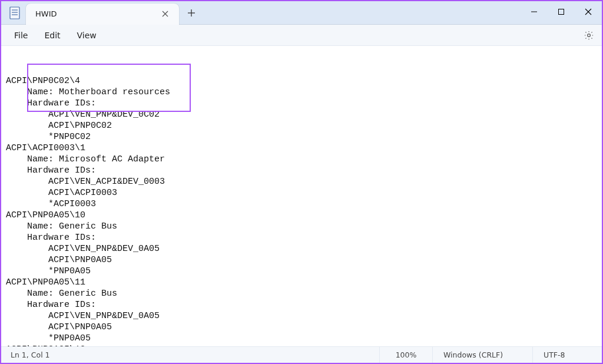 The height and width of the screenshot is (364, 603). What do you see at coordinates (15, 13) in the screenshot?
I see `notepad-icon` at bounding box center [15, 13].